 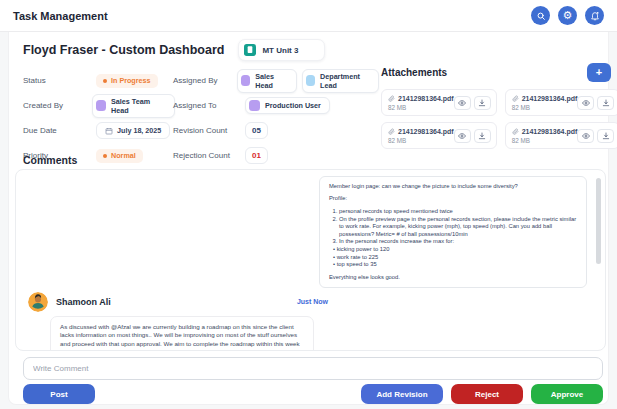 I want to click on rejection-count-value: 01, so click(x=256, y=156).